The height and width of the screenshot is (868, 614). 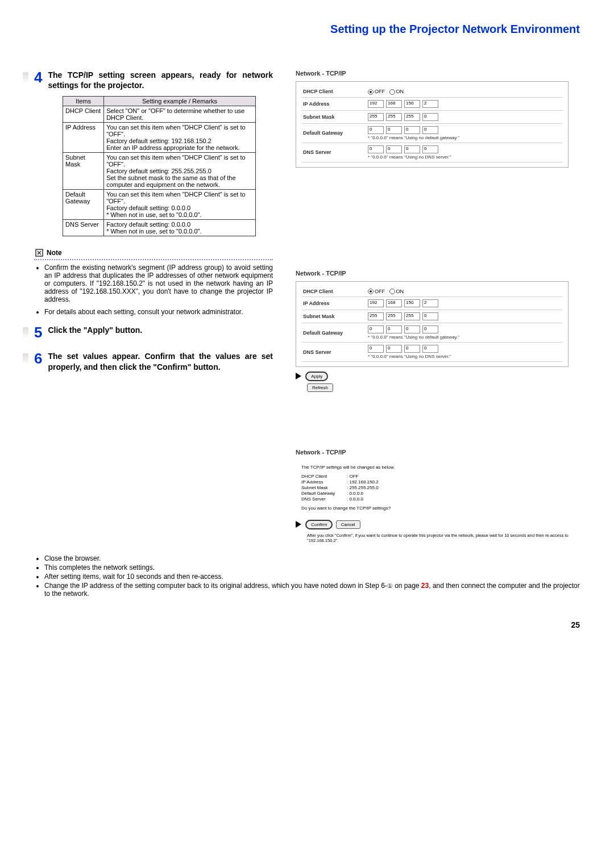 What do you see at coordinates (348, 525) in the screenshot?
I see `cancel-button: Cancel` at bounding box center [348, 525].